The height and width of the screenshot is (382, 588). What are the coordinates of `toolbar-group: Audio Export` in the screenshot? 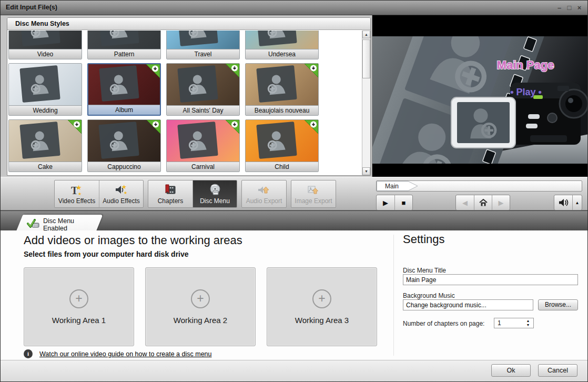 It's located at (264, 194).